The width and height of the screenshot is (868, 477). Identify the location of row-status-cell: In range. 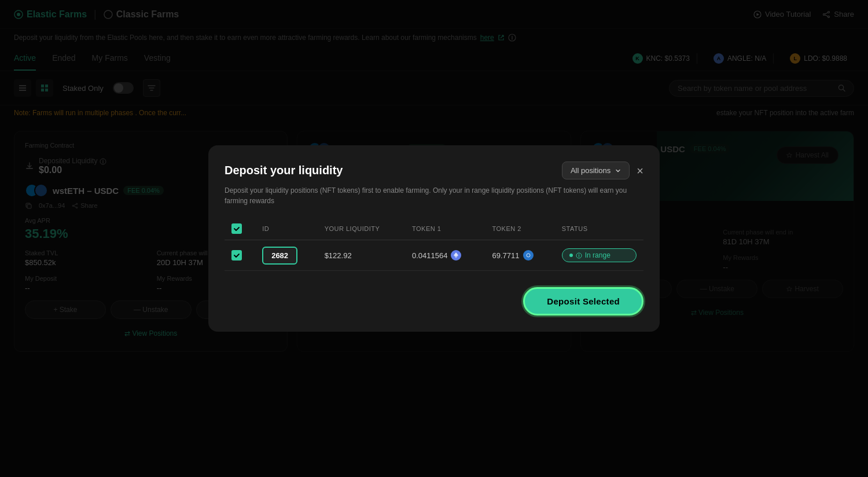
(599, 256).